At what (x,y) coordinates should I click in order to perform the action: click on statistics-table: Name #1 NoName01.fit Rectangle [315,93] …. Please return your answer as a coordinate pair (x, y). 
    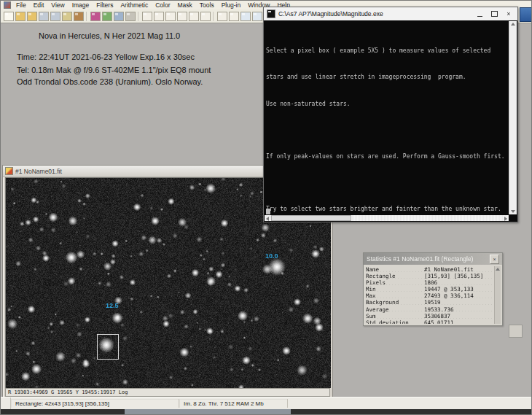
    Looking at the image, I should click on (430, 295).